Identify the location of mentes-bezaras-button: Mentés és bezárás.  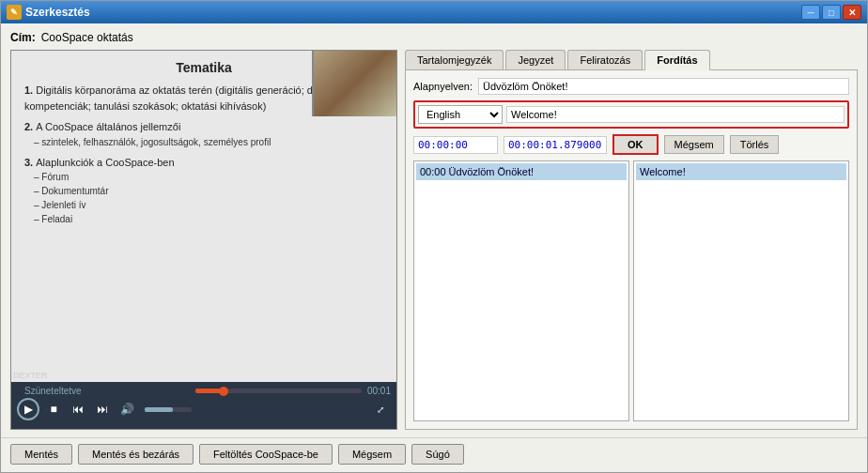
(135, 454).